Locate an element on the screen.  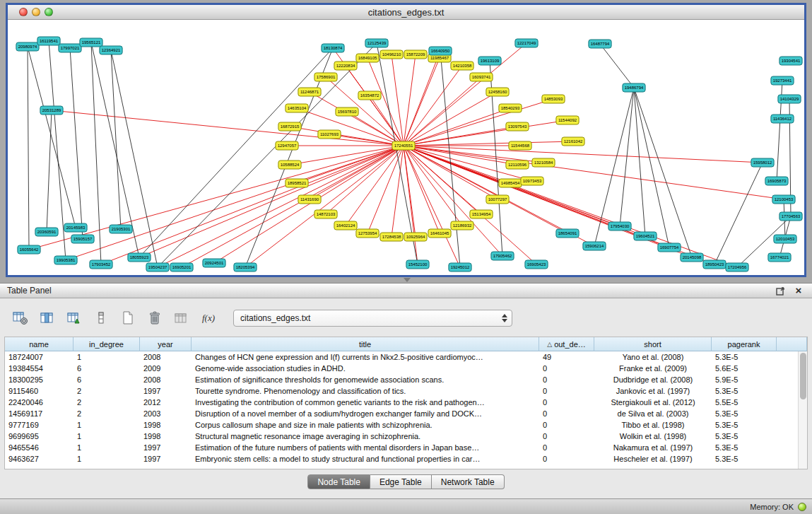
select-columns-icon is located at coordinates (47, 318).